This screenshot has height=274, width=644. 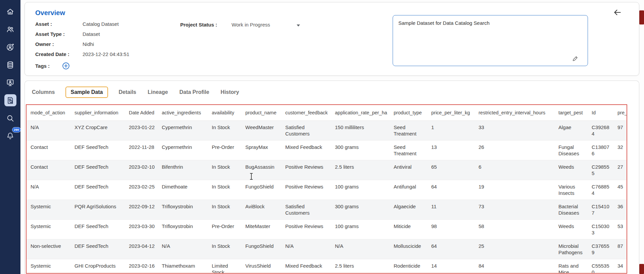 What do you see at coordinates (136, 92) in the screenshot?
I see `tab-bar: Columns Sample Data Details Lineage Data…` at bounding box center [136, 92].